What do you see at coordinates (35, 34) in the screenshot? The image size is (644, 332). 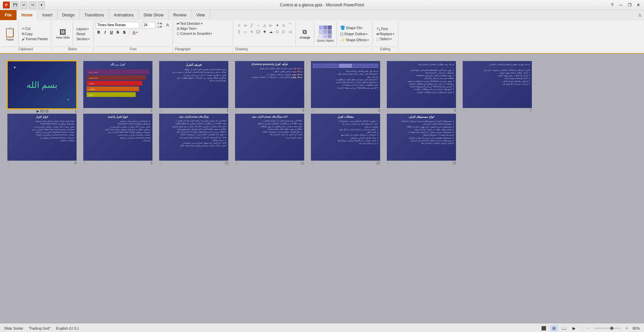 I see `copy-button: ⧉ Copy` at bounding box center [35, 34].